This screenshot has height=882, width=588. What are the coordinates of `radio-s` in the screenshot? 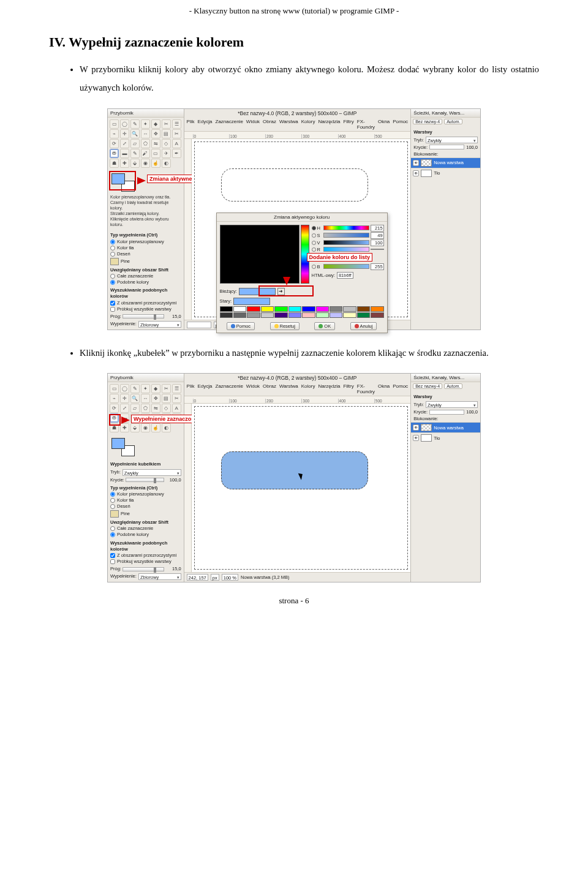 It's located at (314, 235).